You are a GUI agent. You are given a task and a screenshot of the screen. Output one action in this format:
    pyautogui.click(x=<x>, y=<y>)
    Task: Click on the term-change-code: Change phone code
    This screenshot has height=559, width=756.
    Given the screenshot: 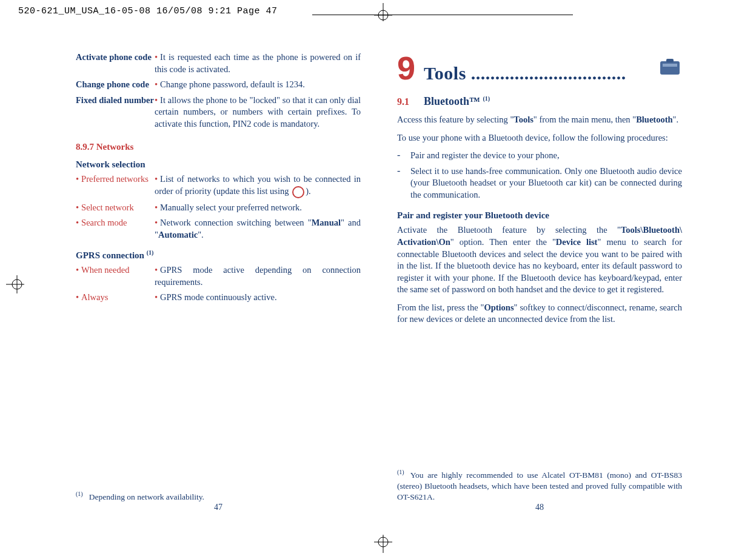 What is the action you would take?
    pyautogui.click(x=115, y=85)
    